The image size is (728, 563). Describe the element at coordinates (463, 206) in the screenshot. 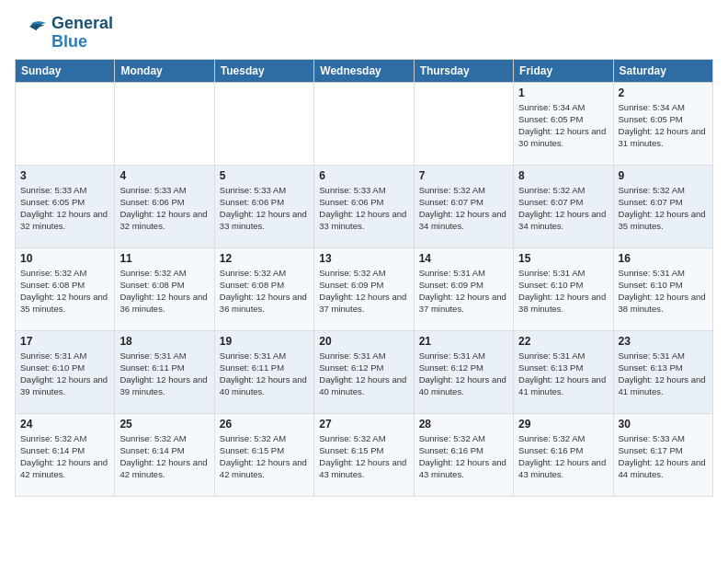

I see `calendar-cell: 7Sunrise: 5:32 AM Sunset: 6:07 PM Daylig…` at that location.